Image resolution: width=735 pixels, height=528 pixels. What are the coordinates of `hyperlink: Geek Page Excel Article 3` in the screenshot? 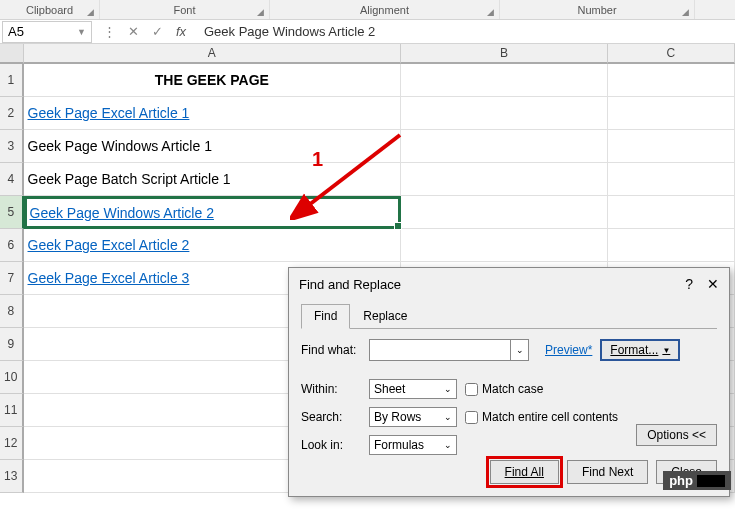 It's located at (109, 278).